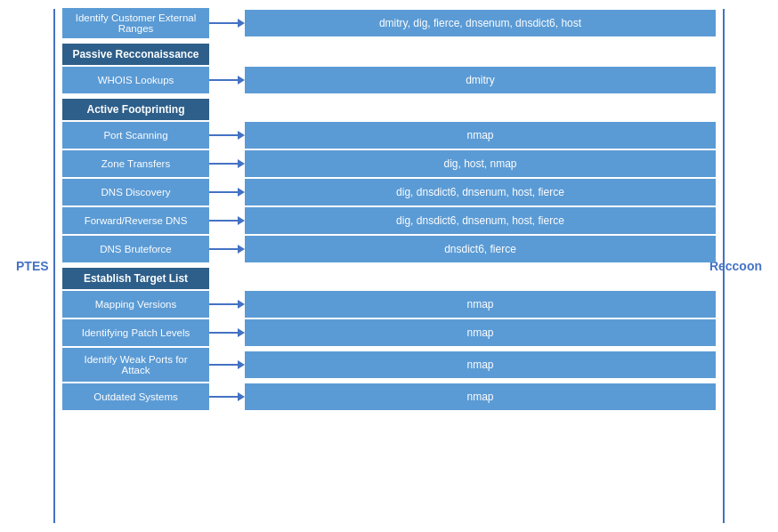 Image resolution: width=778 pixels, height=532 pixels. I want to click on outdated-systems-row: Outdated Systems nmap, so click(389, 397).